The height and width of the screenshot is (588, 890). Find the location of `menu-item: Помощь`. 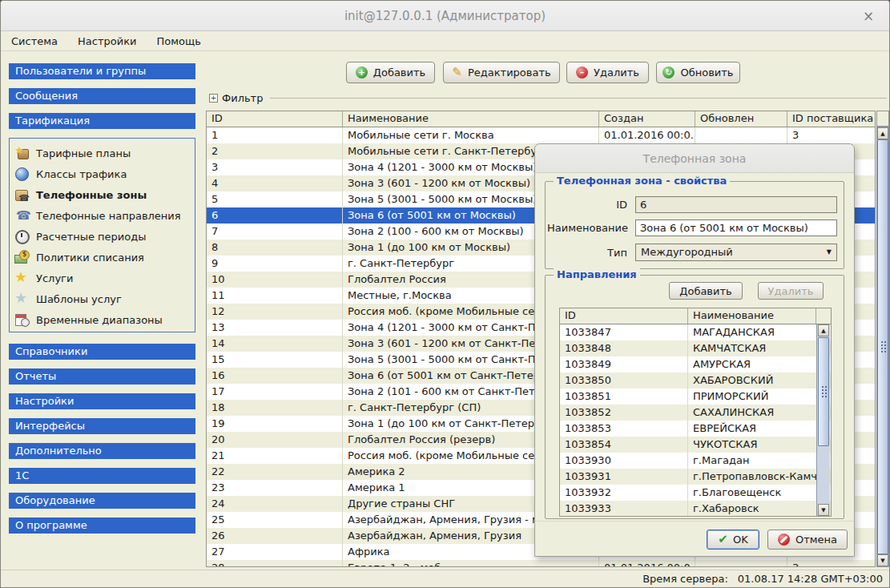

menu-item: Помощь is located at coordinates (178, 42).